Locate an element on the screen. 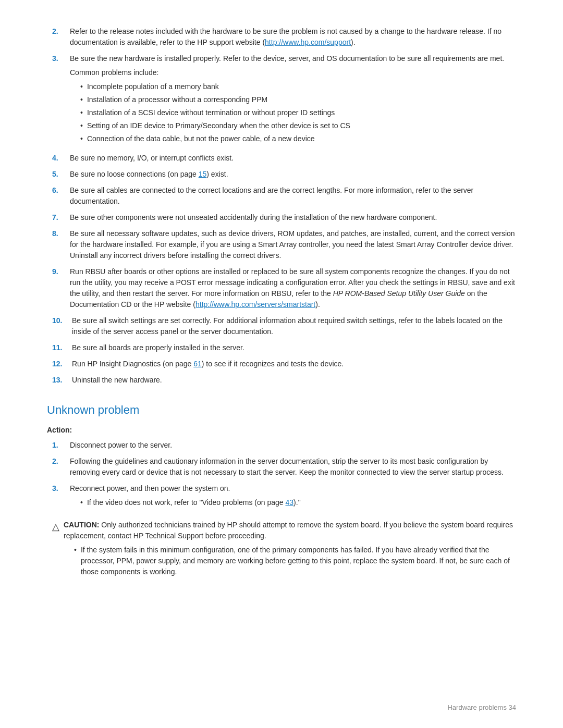  item-num-8: 8. is located at coordinates (61, 245).